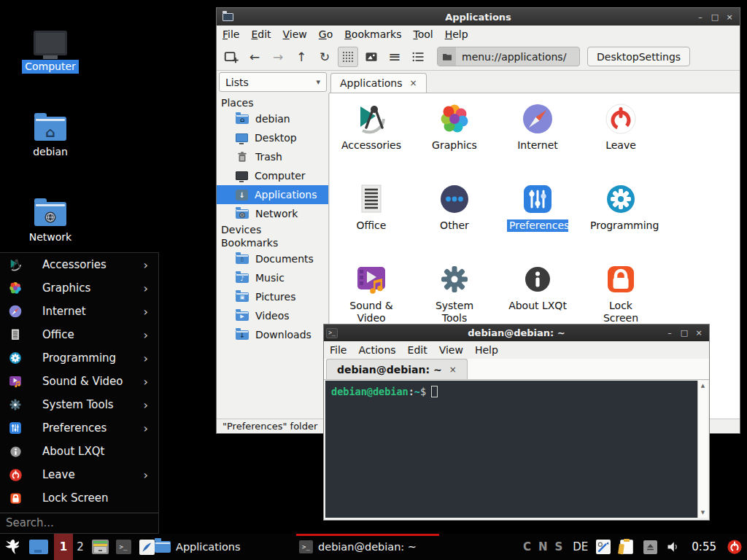 The width and height of the screenshot is (747, 560). Describe the element at coordinates (79, 335) in the screenshot. I see `menu-item-office: Office›` at that location.